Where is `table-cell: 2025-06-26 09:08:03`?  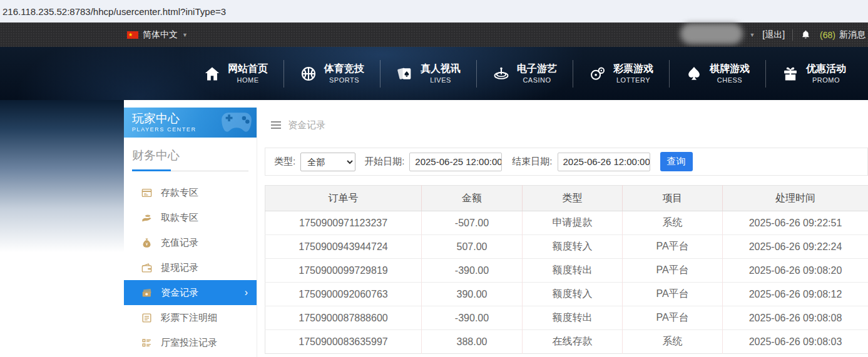
table-cell: 2025-06-26 09:08:03 is located at coordinates (795, 342).